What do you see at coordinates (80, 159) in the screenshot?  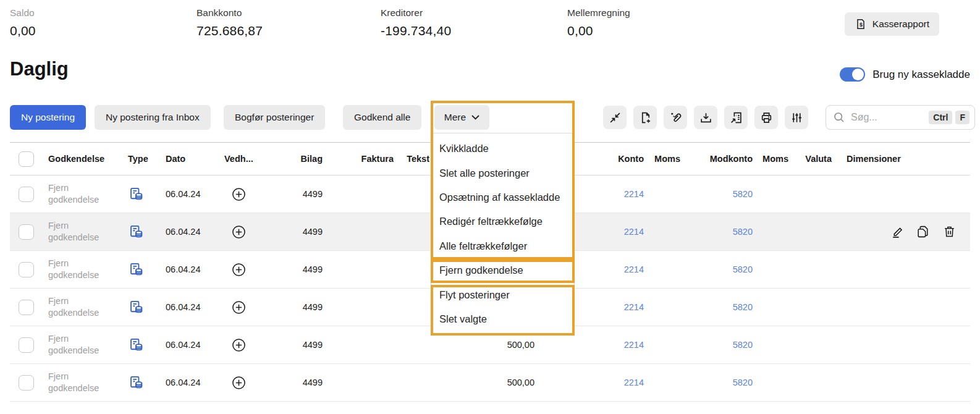 I see `col-godkendelse: Godkendelse` at bounding box center [80, 159].